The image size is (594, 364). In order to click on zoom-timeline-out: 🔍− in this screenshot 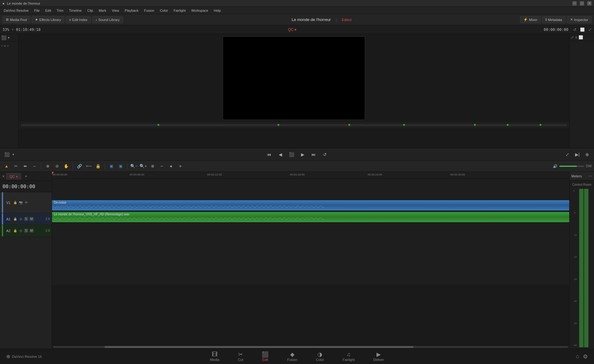, I will do `click(134, 166)`.